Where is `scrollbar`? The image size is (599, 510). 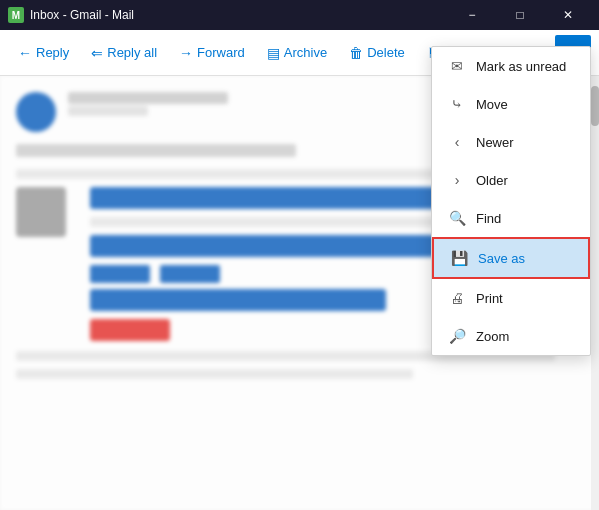
scrollbar is located at coordinates (595, 293).